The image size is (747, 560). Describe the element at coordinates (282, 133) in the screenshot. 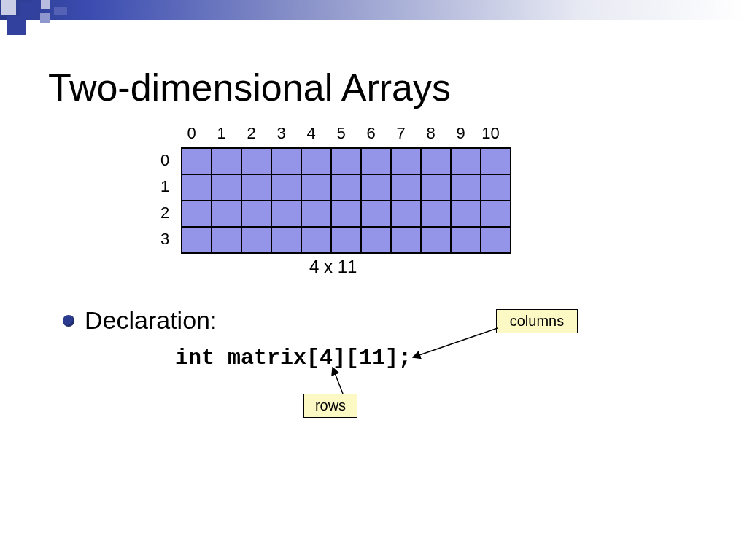

I see `col-index: 3` at that location.